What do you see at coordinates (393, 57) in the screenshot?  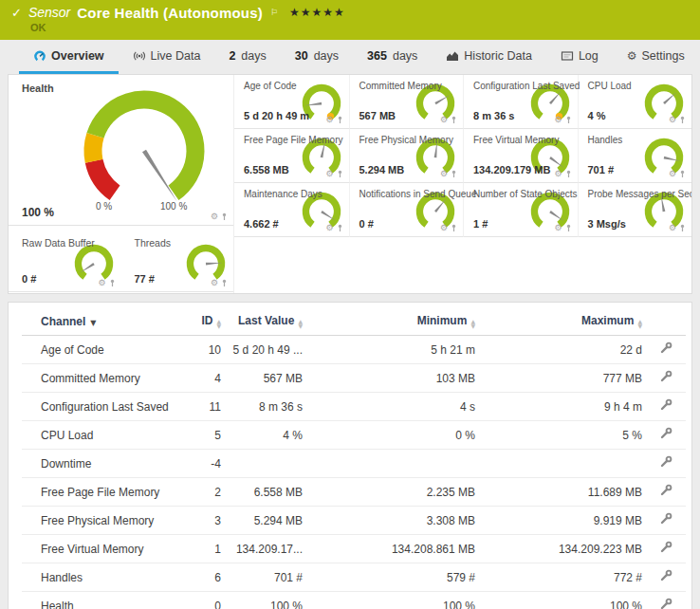 I see `tab-365-days: 365days` at bounding box center [393, 57].